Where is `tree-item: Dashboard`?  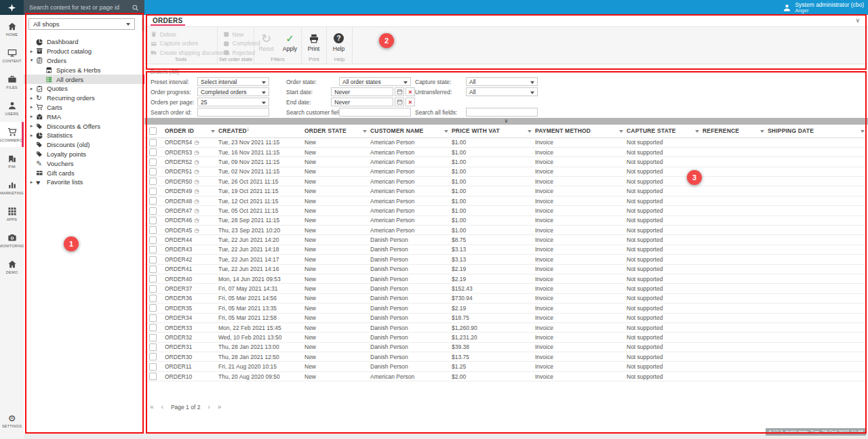 tree-item: Dashboard is located at coordinates (84, 42).